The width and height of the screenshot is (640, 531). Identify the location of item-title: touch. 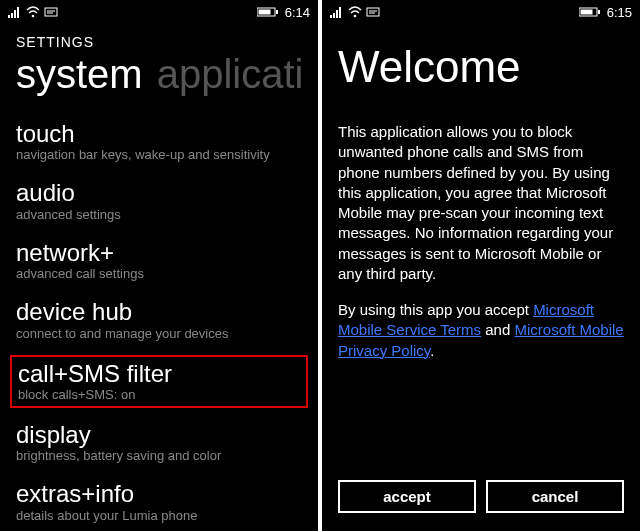
(159, 134).